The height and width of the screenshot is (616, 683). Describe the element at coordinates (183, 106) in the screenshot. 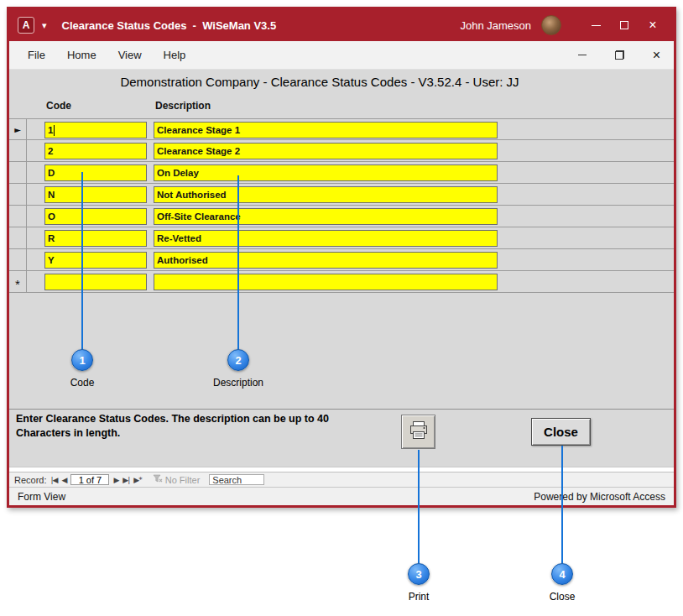

I see `column-header-description: Description` at that location.